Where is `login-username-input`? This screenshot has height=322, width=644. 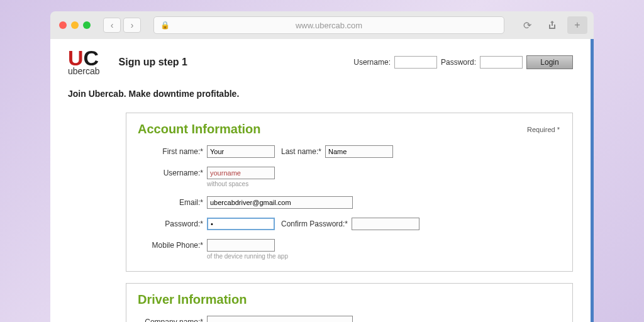 login-username-input is located at coordinates (416, 62).